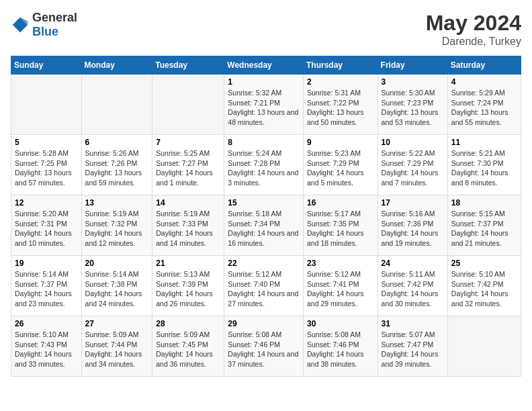 Image resolution: width=532 pixels, height=411 pixels. I want to click on day-info: Sunrise: 5:16 AMSunset: 7:36 PMDaylight:…, so click(412, 228).